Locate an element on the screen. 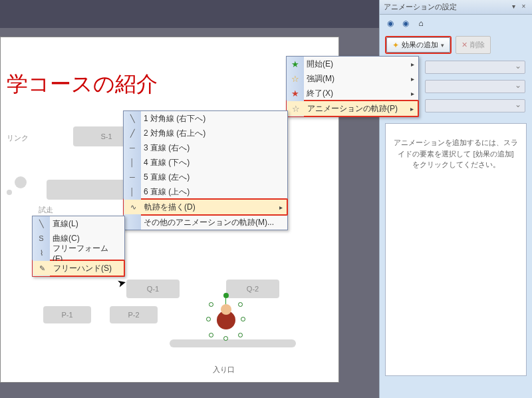  pane-dropdown-icon: ▾ is located at coordinates (513, 7).